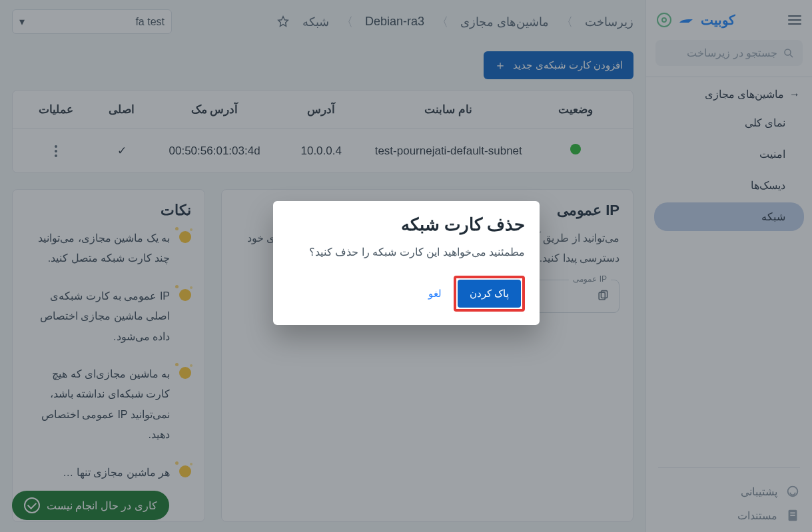  I want to click on delete-nic-dialog: حذف کارت شبکه مطمئنید می‌خواهید این کارت…, so click(406, 263).